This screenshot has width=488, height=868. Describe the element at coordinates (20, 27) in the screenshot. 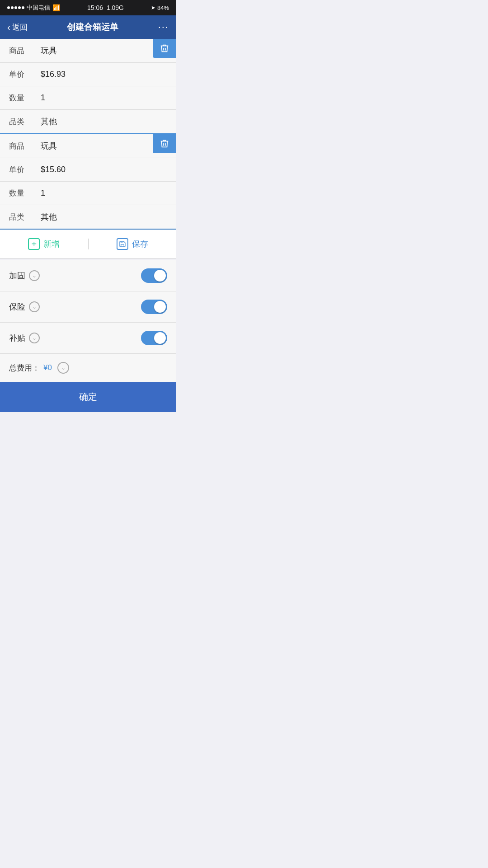

I see `back-label: 返回` at that location.